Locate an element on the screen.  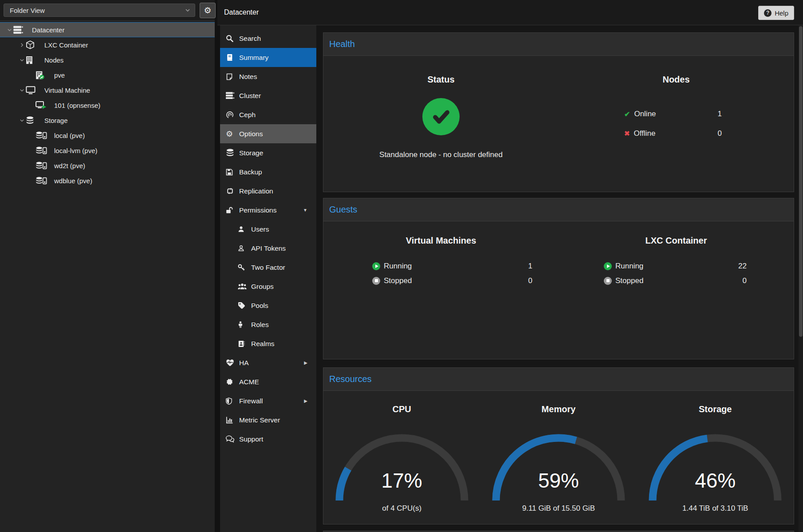
tree-item-label: Datacenter is located at coordinates (48, 30).